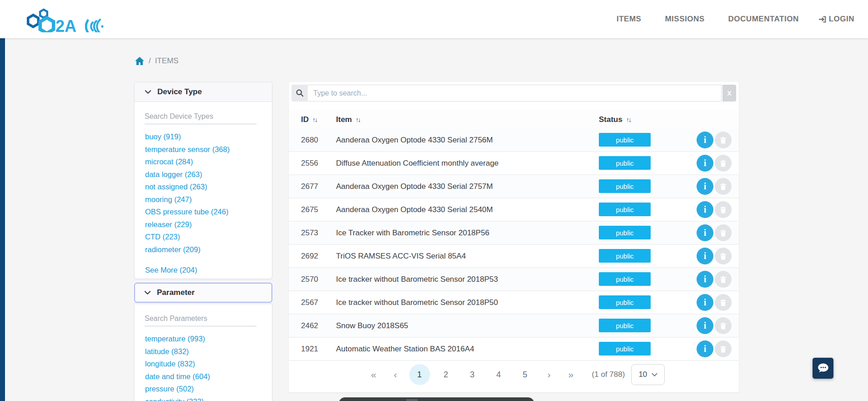  Describe the element at coordinates (823, 368) in the screenshot. I see `chat-button` at that location.